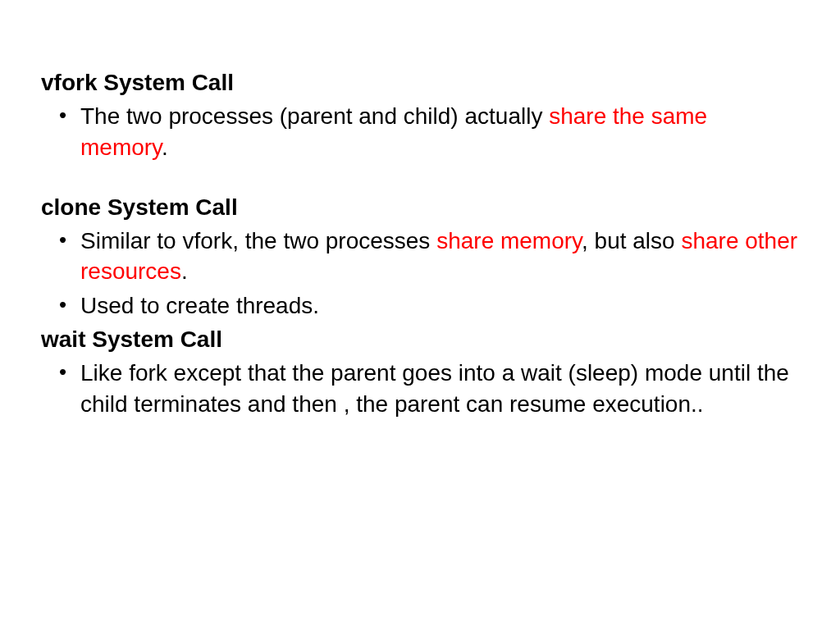 The image size is (840, 630). I want to click on list-item: The two processes (parent and child) act…, so click(420, 132).